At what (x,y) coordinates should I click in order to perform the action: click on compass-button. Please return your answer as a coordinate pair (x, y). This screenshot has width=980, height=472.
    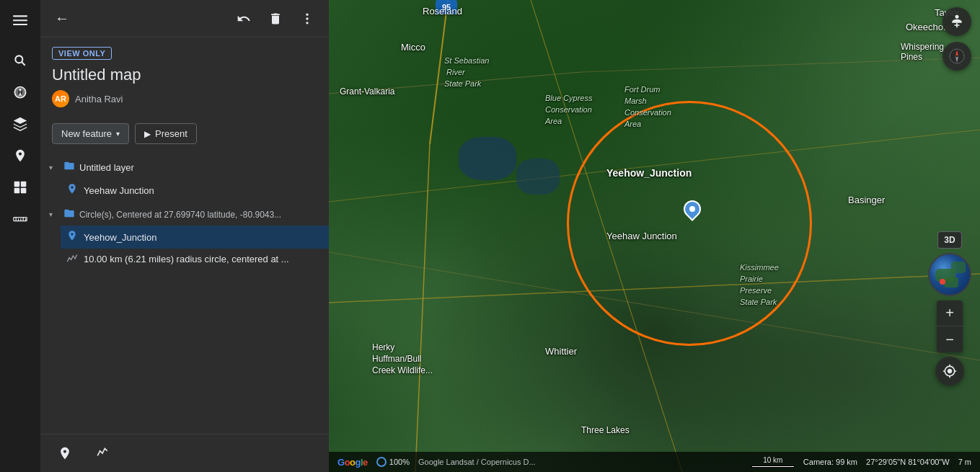
    Looking at the image, I should click on (957, 56).